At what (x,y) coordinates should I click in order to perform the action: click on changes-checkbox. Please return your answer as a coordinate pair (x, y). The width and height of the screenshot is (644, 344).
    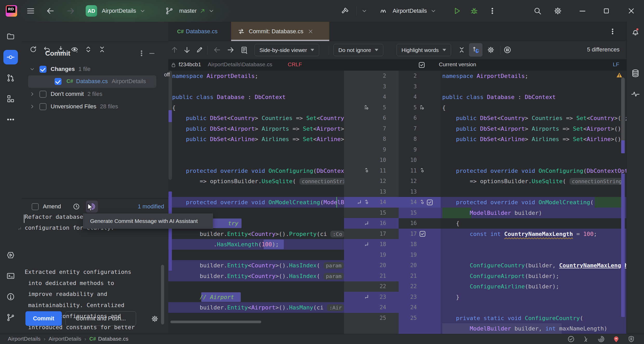
    Looking at the image, I should click on (43, 69).